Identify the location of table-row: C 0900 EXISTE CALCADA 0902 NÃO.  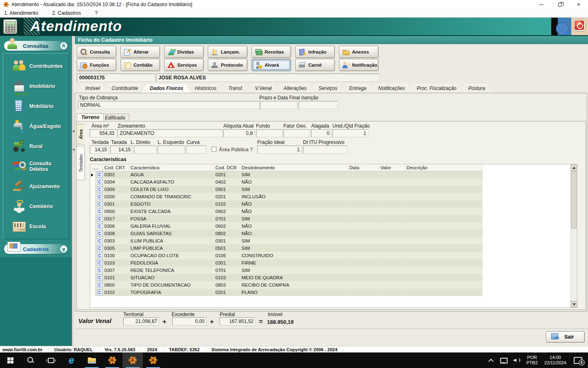
(286, 211).